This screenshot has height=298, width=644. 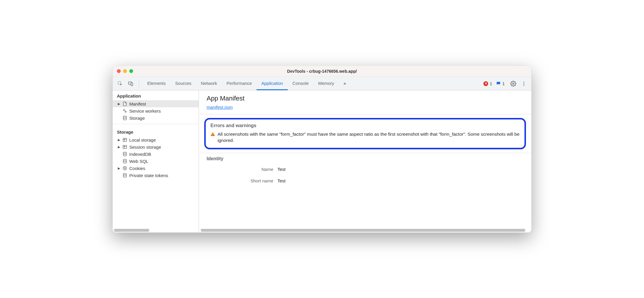 I want to click on minimize-window-button, so click(x=125, y=71).